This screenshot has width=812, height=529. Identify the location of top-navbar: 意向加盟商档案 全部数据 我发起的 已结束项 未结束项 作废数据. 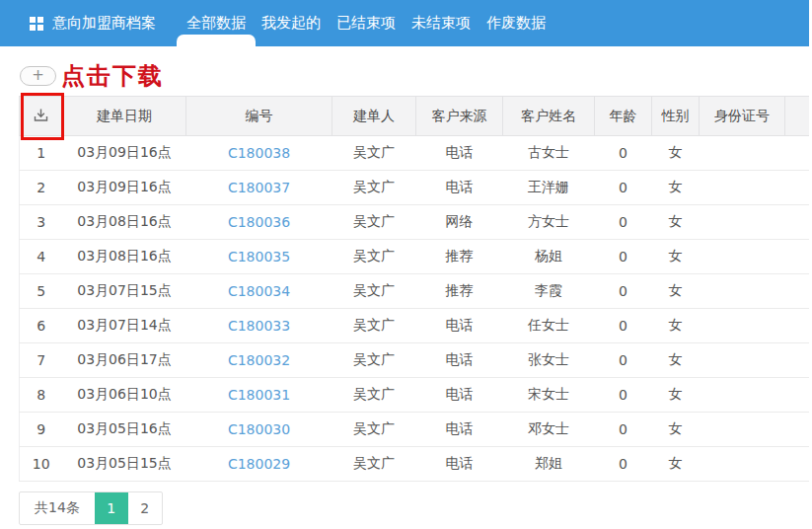
(405, 24).